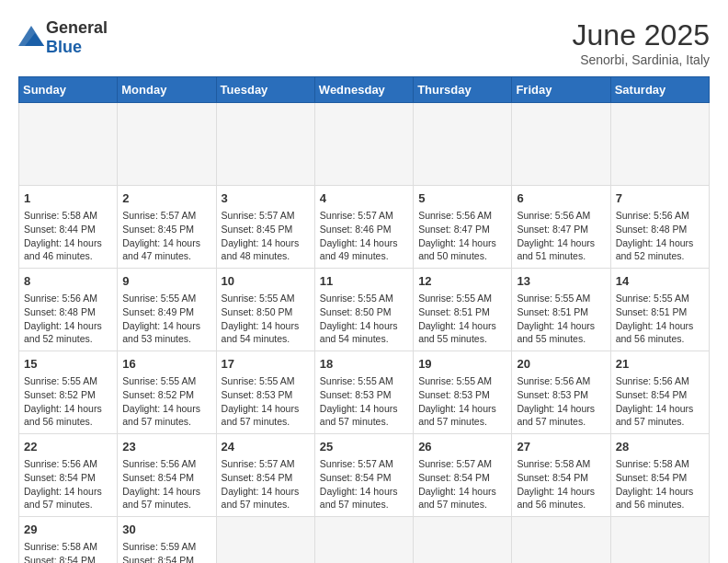  What do you see at coordinates (167, 310) in the screenshot?
I see `table-row: 9 Sunrise: 5:55 AM Sunset: 8:49 PM Dayli…` at bounding box center [167, 310].